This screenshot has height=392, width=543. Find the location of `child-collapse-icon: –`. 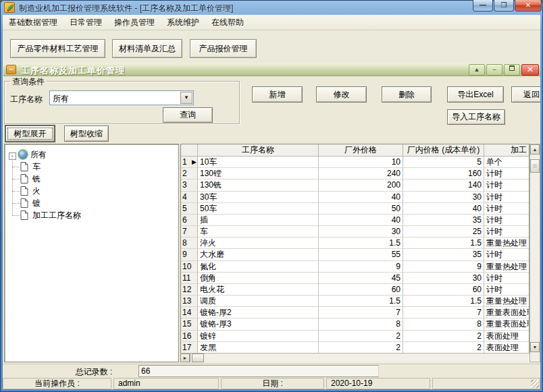

child-collapse-icon: – is located at coordinates (11, 69).